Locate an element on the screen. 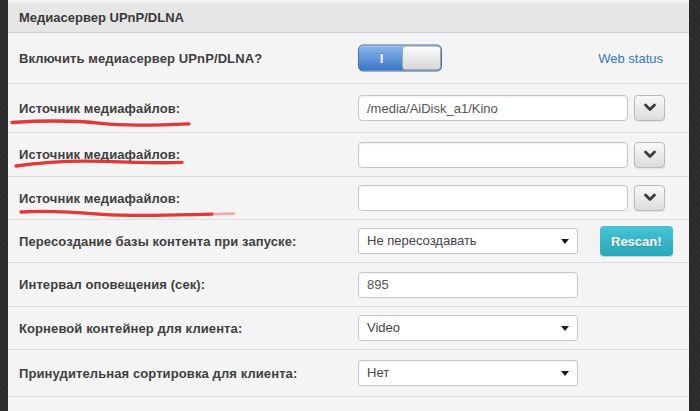 This screenshot has width=700, height=411. row-notify-interval: Интервал оповещения (сек): is located at coordinates (348, 285).